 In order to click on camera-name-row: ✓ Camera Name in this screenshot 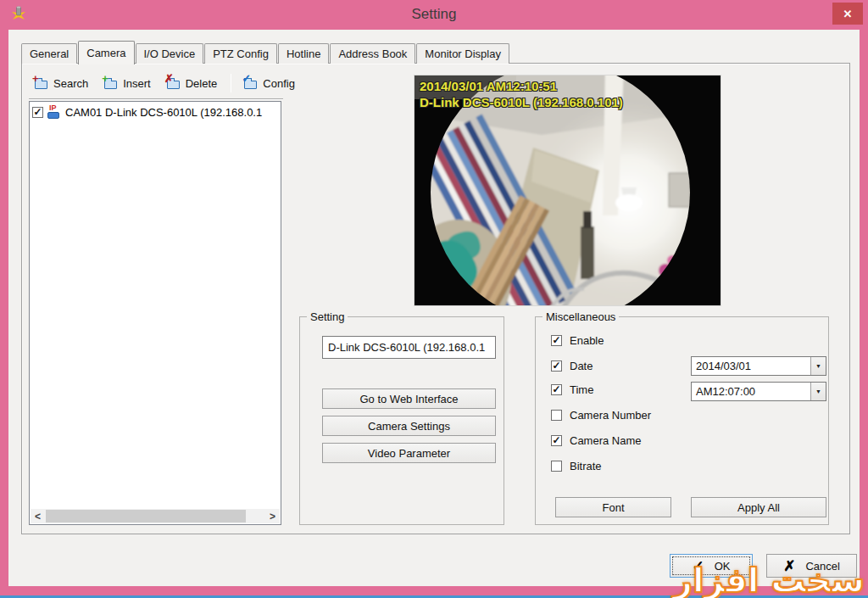, I will do `click(597, 441)`.